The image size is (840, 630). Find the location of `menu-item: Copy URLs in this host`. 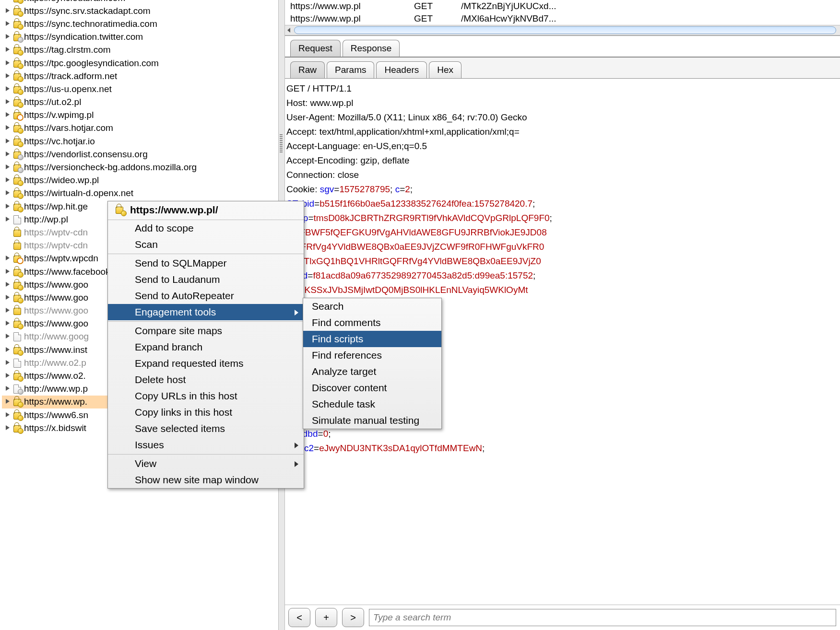

menu-item: Copy URLs in this host is located at coordinates (206, 396).